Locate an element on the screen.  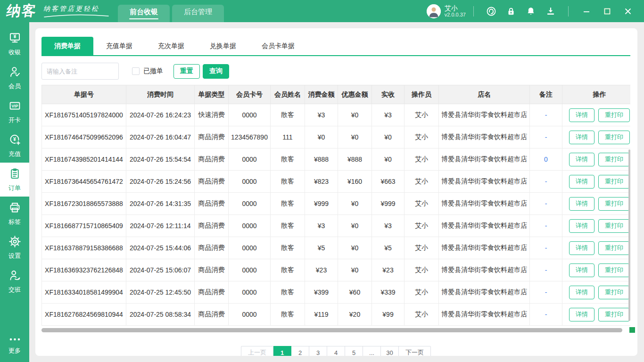
cell-paid: ¥5 is located at coordinates (388, 248).